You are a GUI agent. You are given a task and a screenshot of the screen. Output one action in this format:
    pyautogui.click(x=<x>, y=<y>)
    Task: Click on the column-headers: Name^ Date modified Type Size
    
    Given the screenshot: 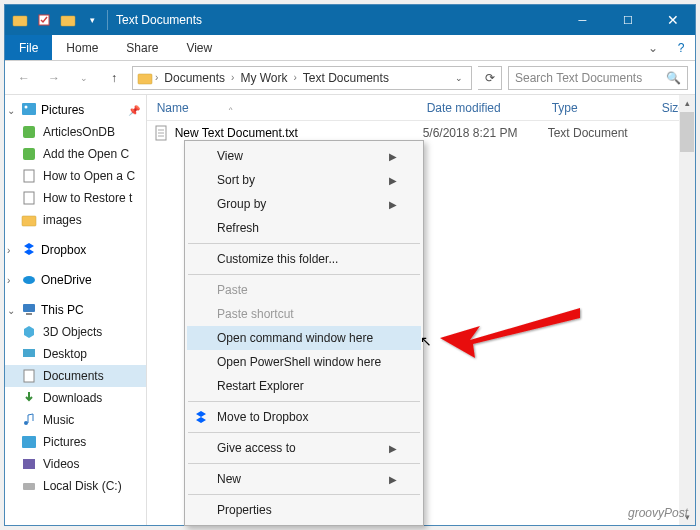 What is the action you would take?
    pyautogui.click(x=421, y=108)
    